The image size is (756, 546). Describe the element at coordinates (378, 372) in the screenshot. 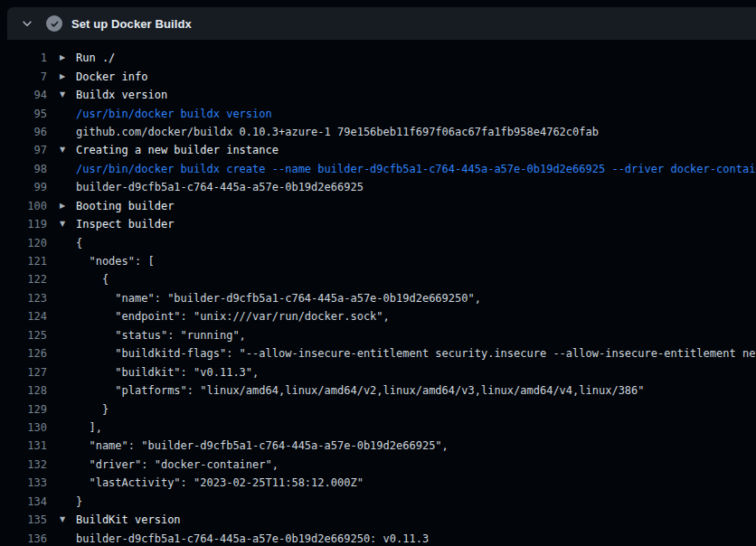

I see `log-line: 127 "buildkit": "v0.11.3",` at that location.